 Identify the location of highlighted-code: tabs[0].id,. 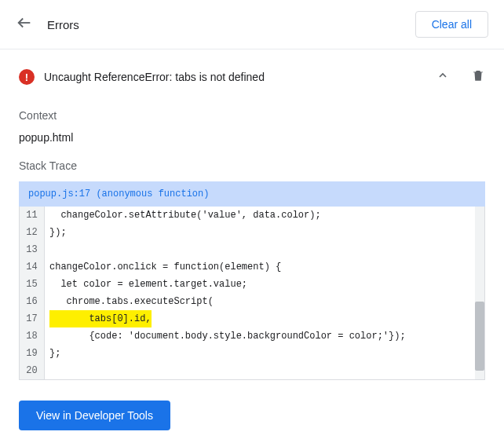
(100, 319).